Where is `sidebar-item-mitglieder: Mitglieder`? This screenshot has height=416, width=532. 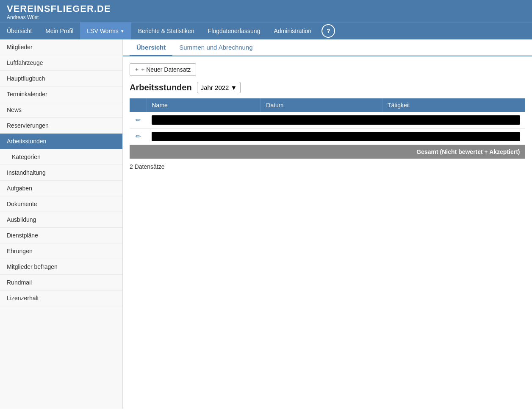 sidebar-item-mitglieder: Mitglieder is located at coordinates (61, 47).